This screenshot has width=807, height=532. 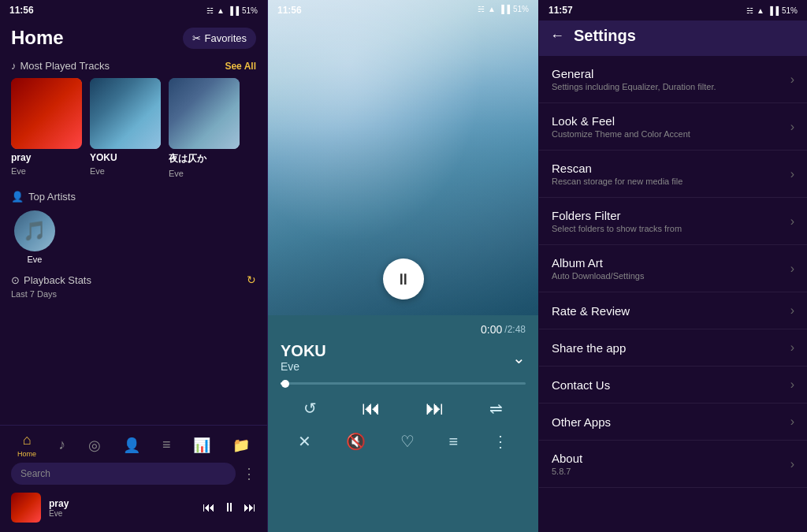 I want to click on settings-status-bar: 11:57 ☵ ▲ ▐▐ 51%, so click(x=673, y=10).